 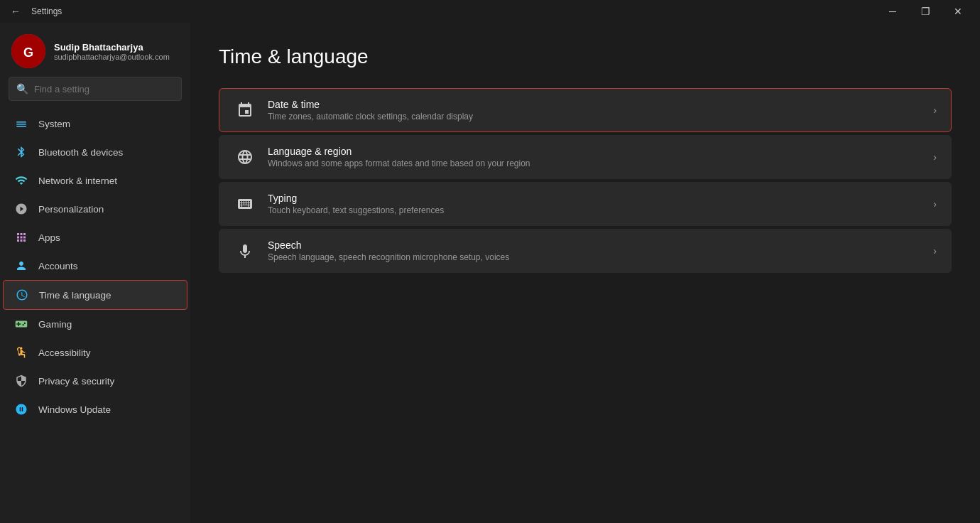 What do you see at coordinates (23, 89) in the screenshot?
I see `search-icon: 🔍` at bounding box center [23, 89].